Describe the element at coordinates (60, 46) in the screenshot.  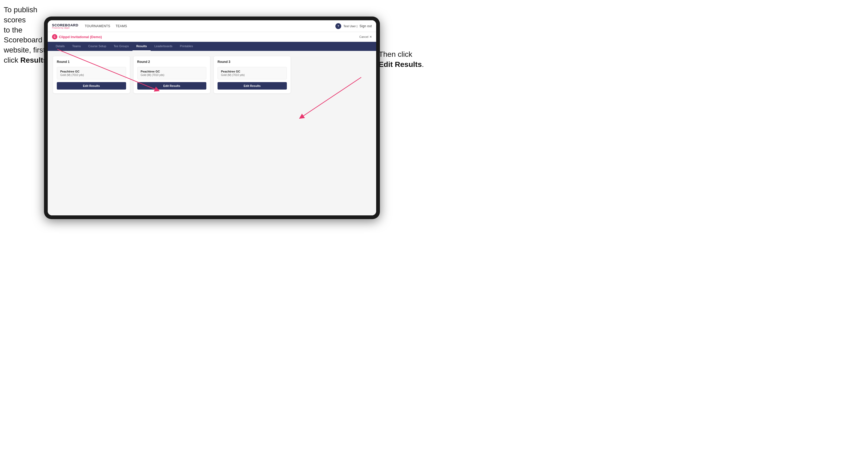
I see `tab-details: Details` at that location.